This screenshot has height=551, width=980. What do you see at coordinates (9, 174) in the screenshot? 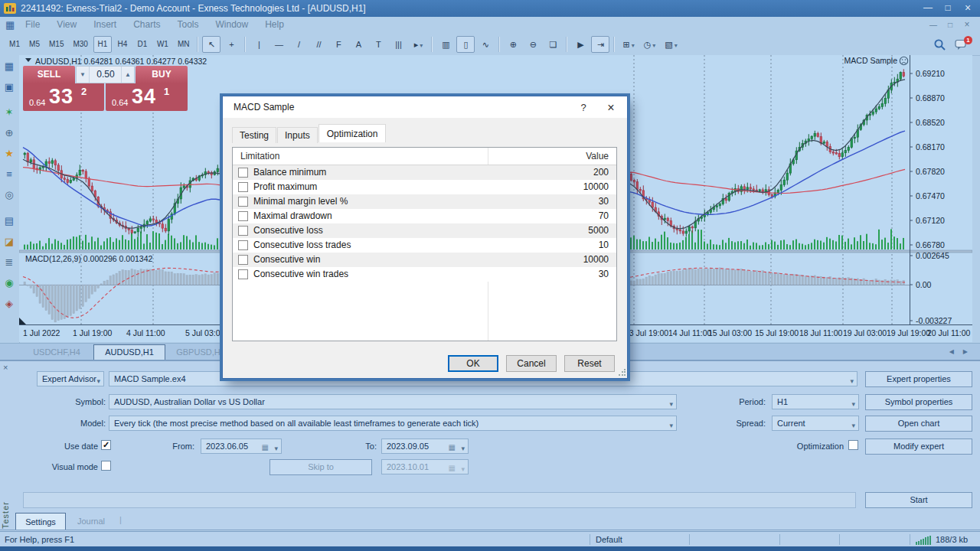
I see `market-watch-icon: ≡` at bounding box center [9, 174].